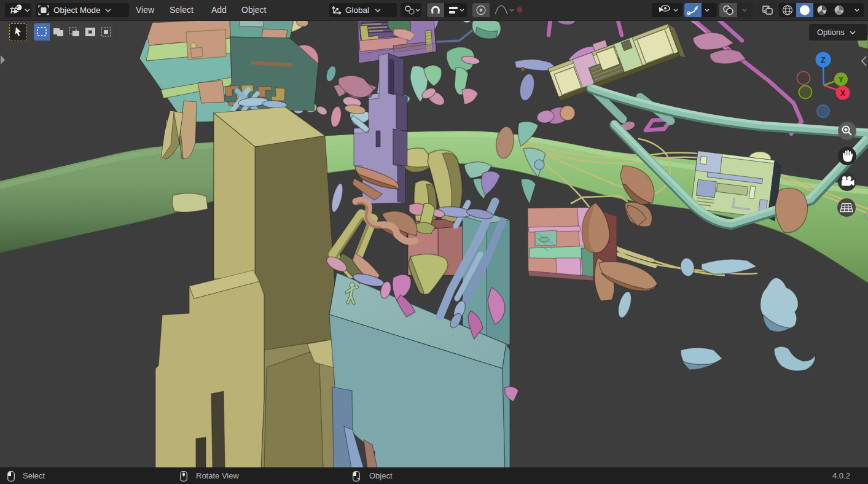 The width and height of the screenshot is (868, 484). What do you see at coordinates (841, 80) in the screenshot?
I see `svg-text: Y` at bounding box center [841, 80].